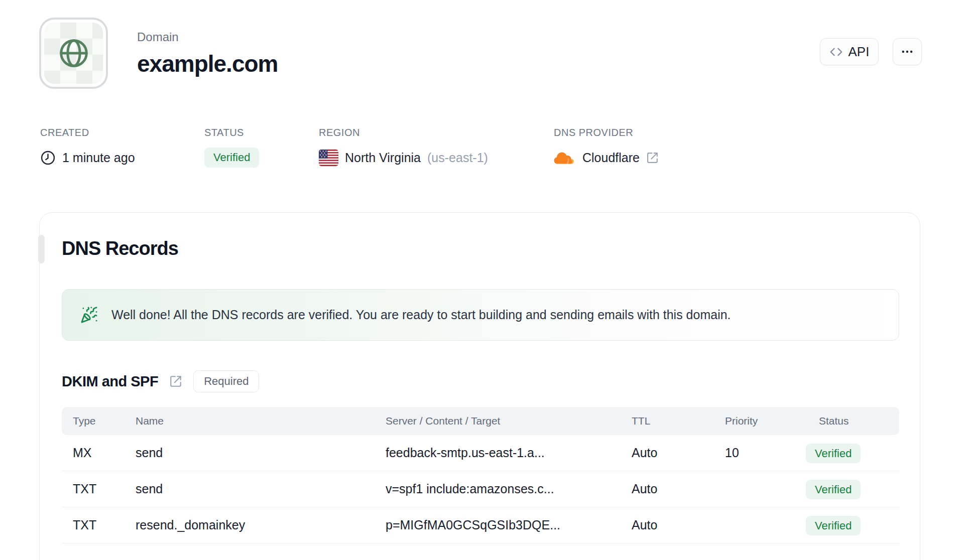  I want to click on table-row: TXT send v=spf1 include:amazonses.c... A…, so click(480, 489).